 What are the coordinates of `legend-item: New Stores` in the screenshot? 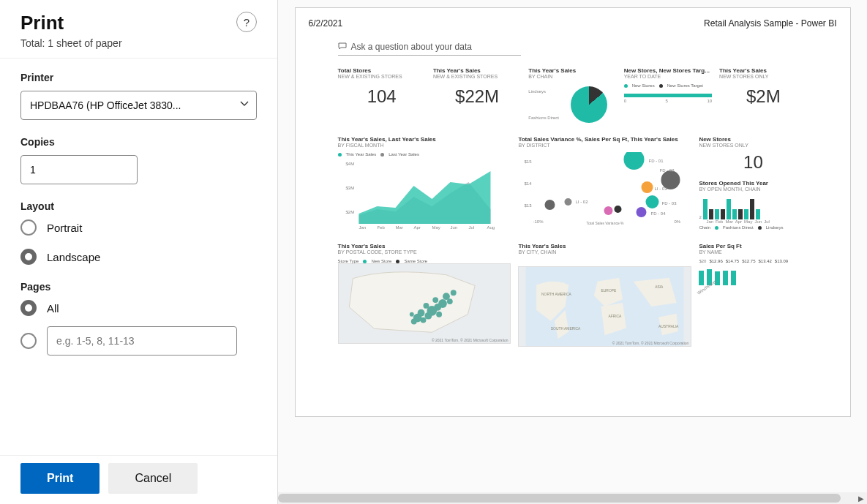 It's located at (644, 86).